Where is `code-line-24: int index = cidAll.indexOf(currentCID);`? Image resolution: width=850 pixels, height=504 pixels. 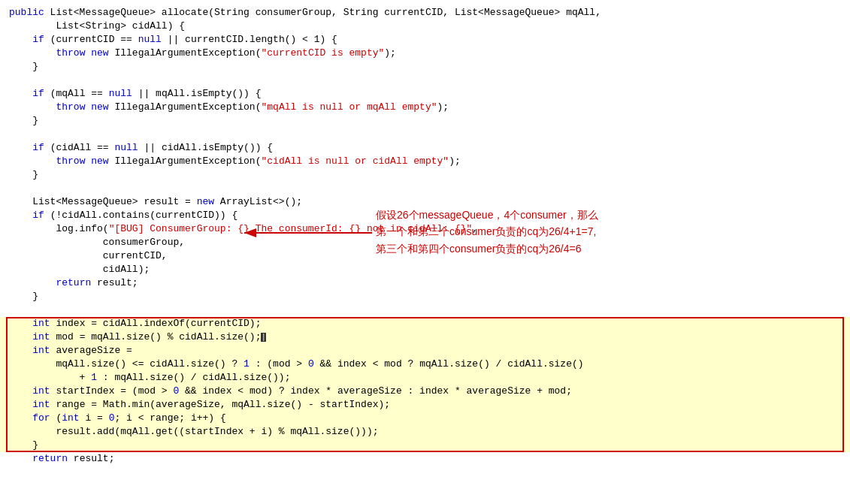
code-line-24: int index = cidAll.indexOf(currentCID); is located at coordinates (425, 324).